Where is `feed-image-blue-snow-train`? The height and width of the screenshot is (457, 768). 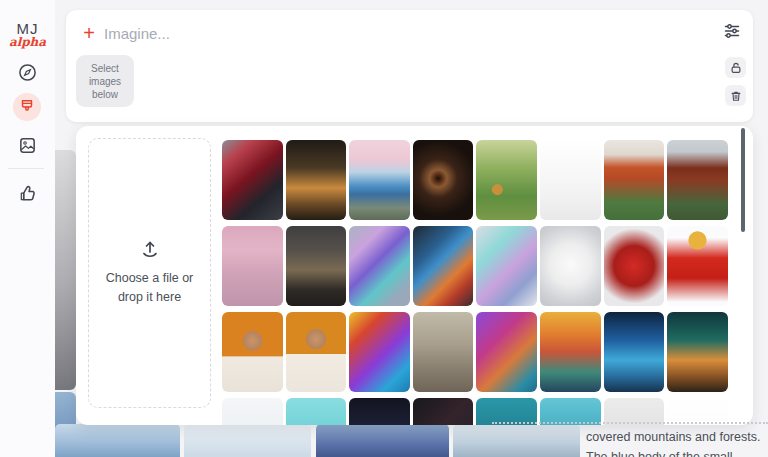 feed-image-blue-snow-train is located at coordinates (382, 440).